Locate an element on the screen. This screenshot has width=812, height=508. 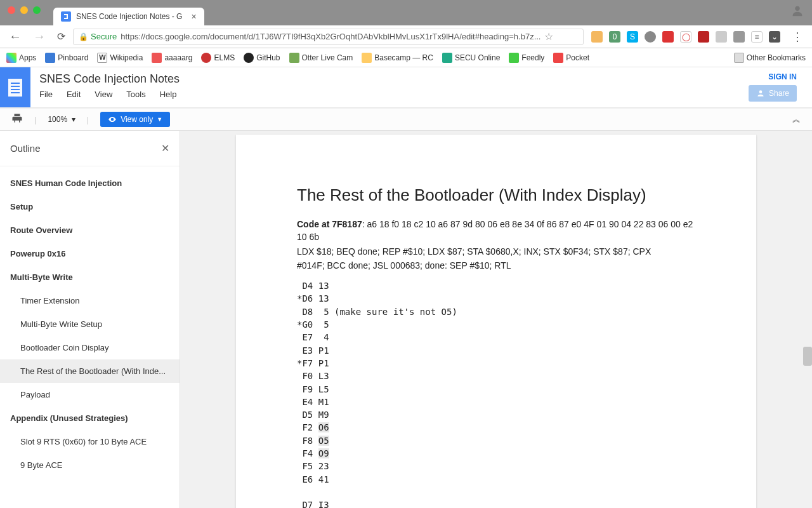
outline-item: 9 Byte ACE is located at coordinates (90, 465).